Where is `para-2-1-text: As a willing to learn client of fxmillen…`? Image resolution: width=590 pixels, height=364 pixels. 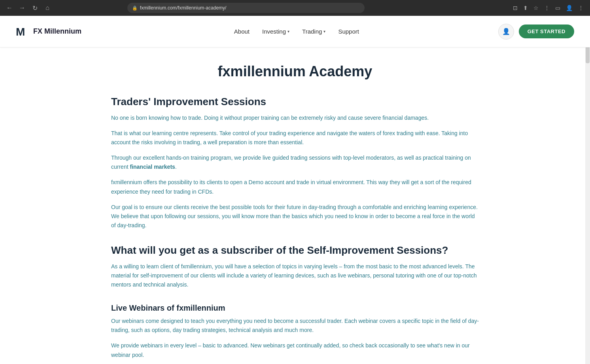 para-2-1-text: As a willing to learn client of fxmillen… is located at coordinates (294, 275).